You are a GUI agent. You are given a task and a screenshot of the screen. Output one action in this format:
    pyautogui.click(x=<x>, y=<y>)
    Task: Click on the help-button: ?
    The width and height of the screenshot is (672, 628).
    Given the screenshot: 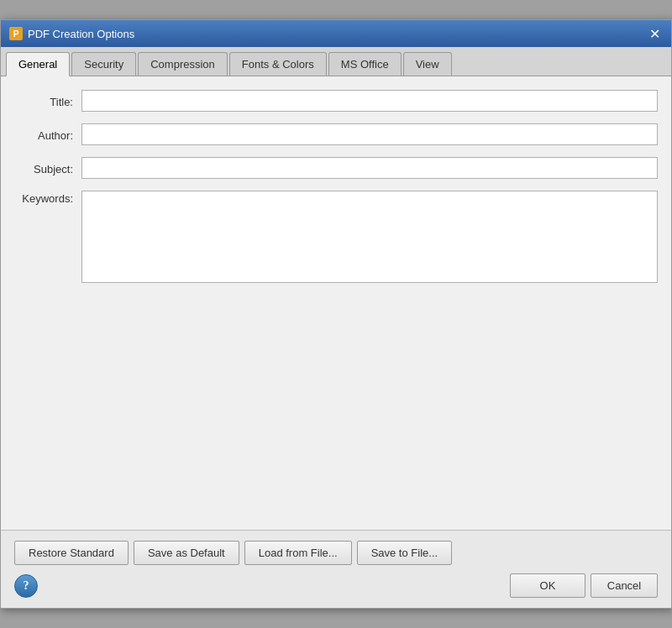 What is the action you would take?
    pyautogui.click(x=26, y=586)
    